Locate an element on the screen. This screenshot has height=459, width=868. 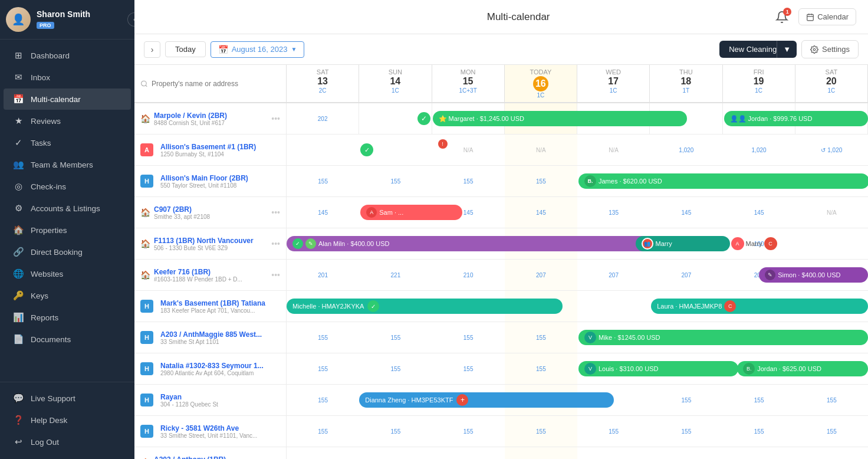
sidebar-item-log-out: ↩ Log Out is located at coordinates (67, 442).